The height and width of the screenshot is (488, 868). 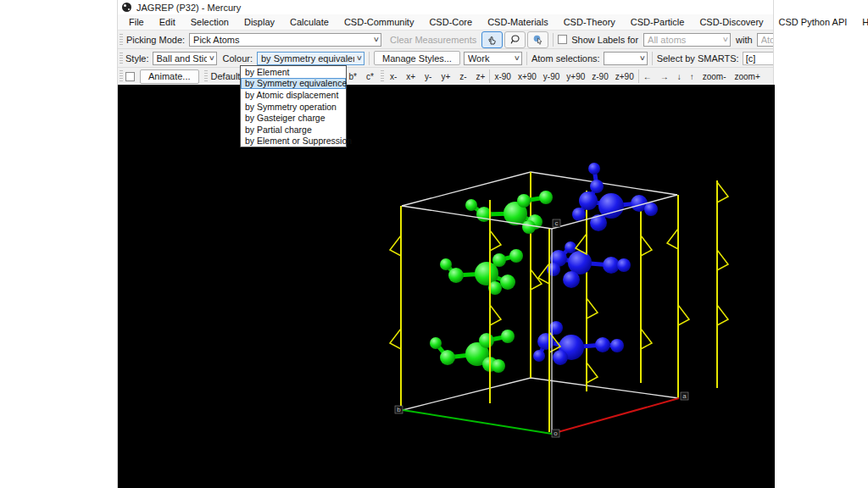 I want to click on dropdown-item-by-partial-charge: by Partial charge, so click(x=293, y=130).